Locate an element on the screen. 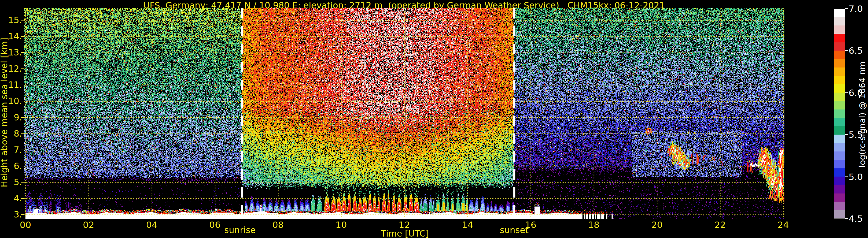 The width and height of the screenshot is (868, 238). x-tick-label: 04 is located at coordinates (152, 225).